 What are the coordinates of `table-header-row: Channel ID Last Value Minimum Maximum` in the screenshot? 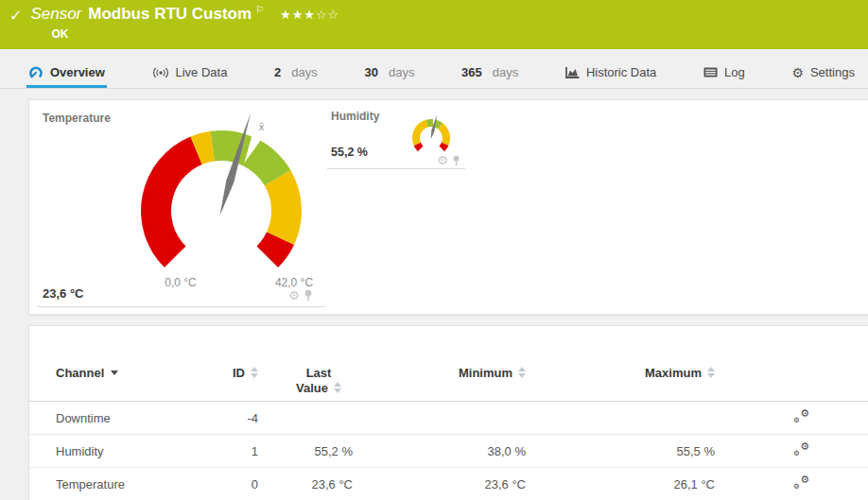 It's located at (448, 384).